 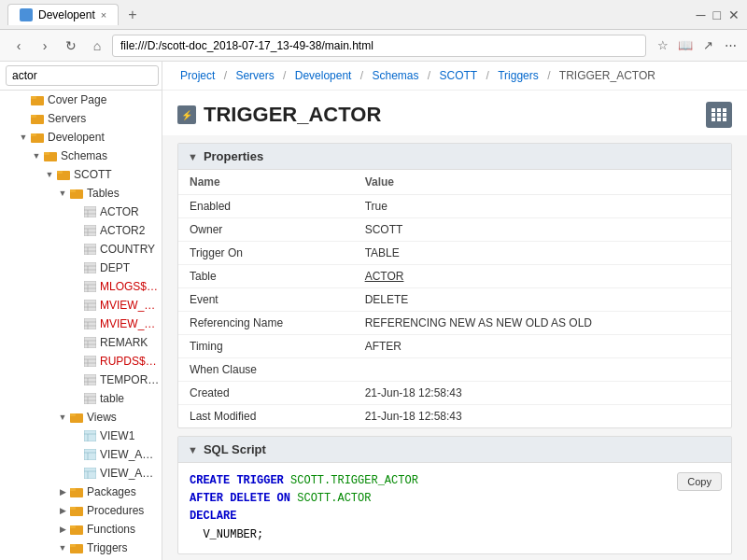 What do you see at coordinates (551, 76) in the screenshot?
I see `breadcrumb-sep6: /` at bounding box center [551, 76].